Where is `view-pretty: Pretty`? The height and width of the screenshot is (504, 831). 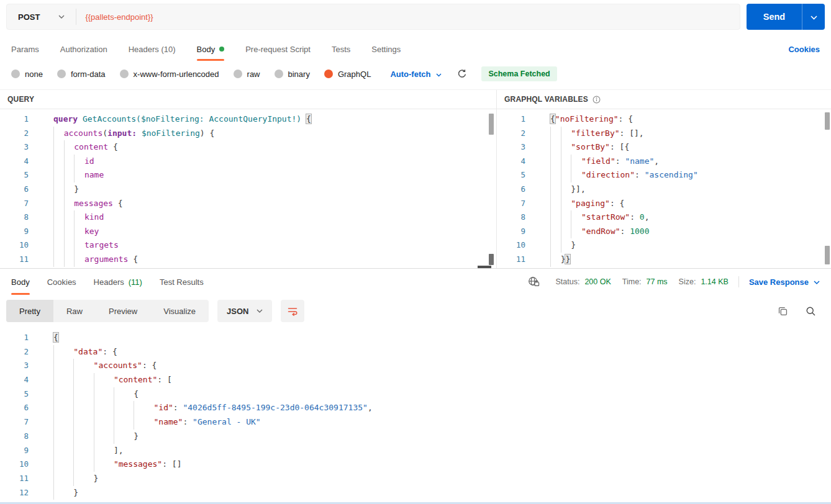 view-pretty: Pretty is located at coordinates (30, 311).